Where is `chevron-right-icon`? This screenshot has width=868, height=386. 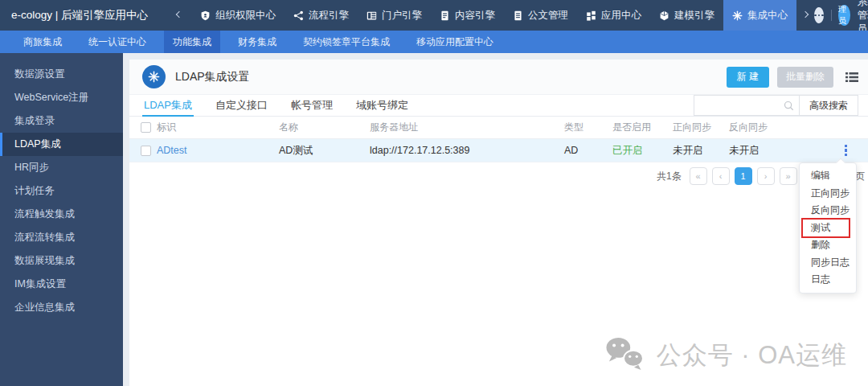 chevron-right-icon is located at coordinates (805, 14).